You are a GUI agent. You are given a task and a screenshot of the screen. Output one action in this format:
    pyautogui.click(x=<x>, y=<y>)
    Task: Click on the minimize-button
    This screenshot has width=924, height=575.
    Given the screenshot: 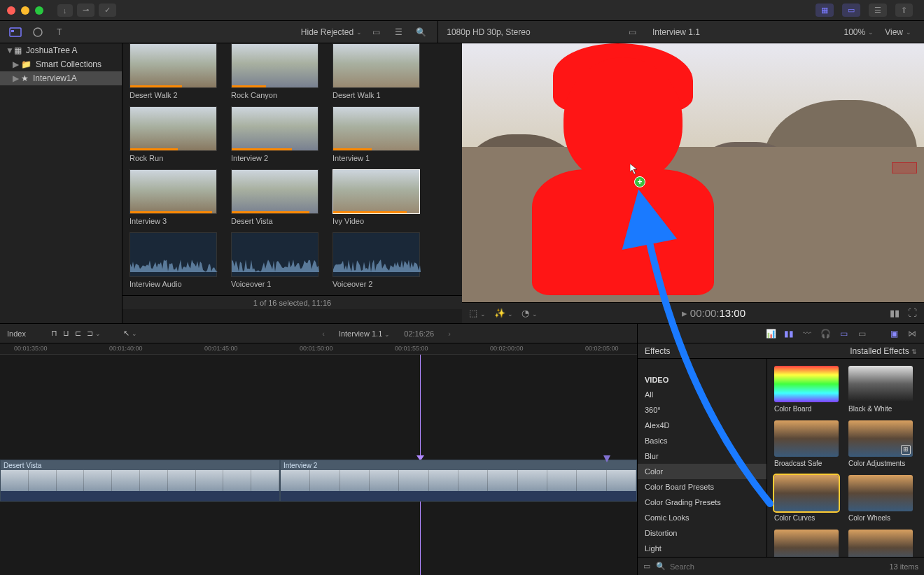 What is the action you would take?
    pyautogui.click(x=25, y=10)
    